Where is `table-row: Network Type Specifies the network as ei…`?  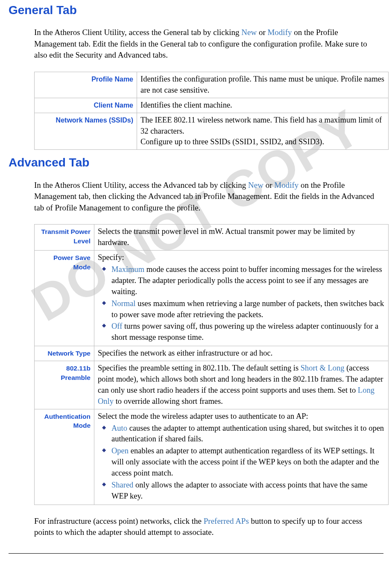 table-row: Network Type Specifies the network as ei… is located at coordinates (212, 353).